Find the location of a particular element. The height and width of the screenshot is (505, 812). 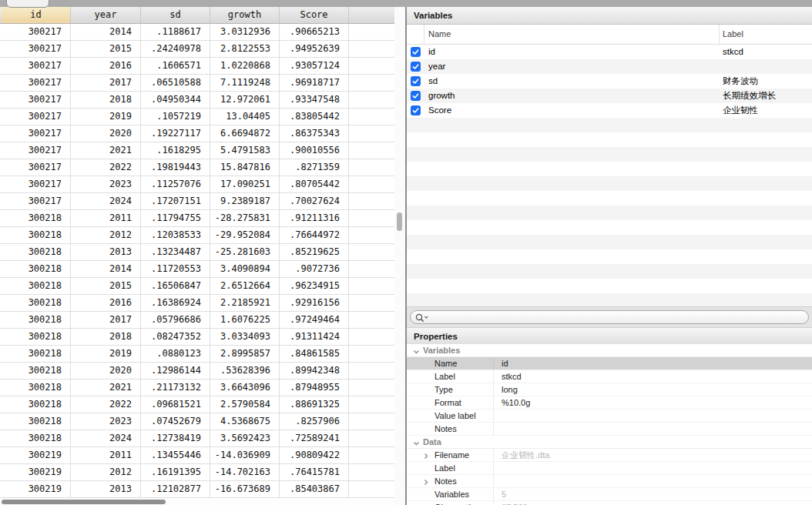

cell-Score: .88691325 is located at coordinates (314, 405).